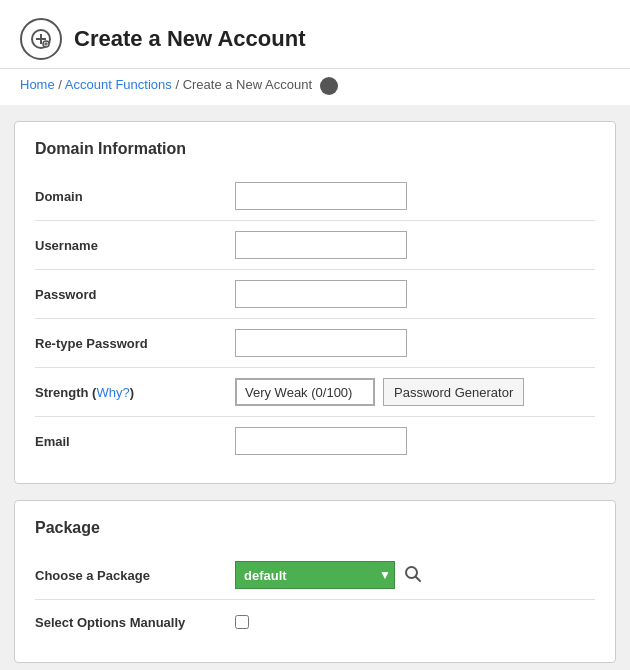 The width and height of the screenshot is (630, 670). What do you see at coordinates (315, 87) in the screenshot?
I see `breadcrumb: Home / Account Functions / Create a New …` at bounding box center [315, 87].